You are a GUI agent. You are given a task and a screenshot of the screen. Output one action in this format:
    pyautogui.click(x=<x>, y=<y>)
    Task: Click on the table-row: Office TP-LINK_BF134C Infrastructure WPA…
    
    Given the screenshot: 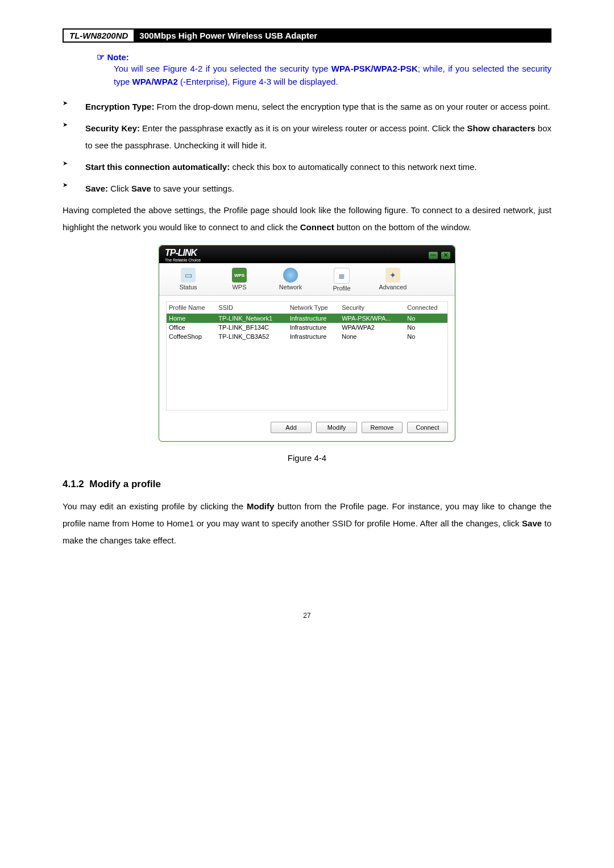 What is the action you would take?
    pyautogui.click(x=307, y=327)
    